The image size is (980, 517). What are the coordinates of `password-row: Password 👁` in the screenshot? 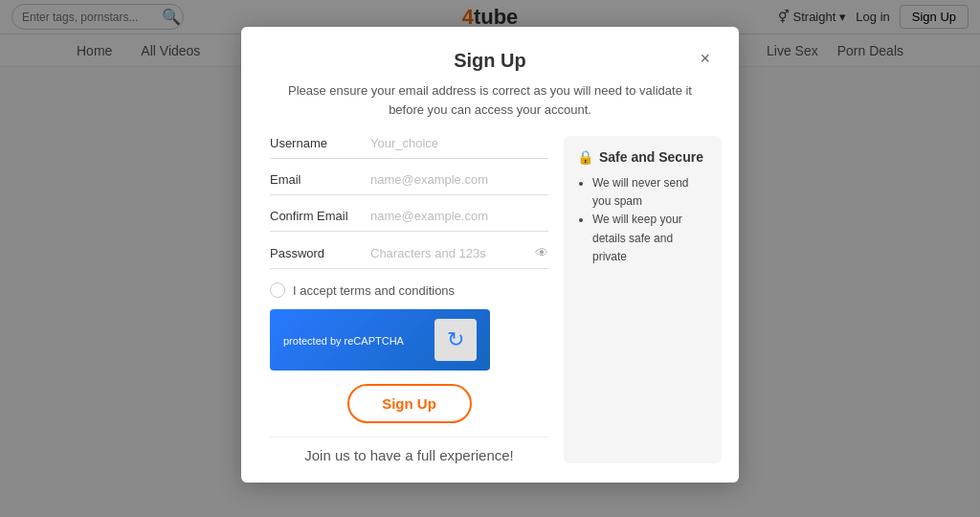 It's located at (410, 257).